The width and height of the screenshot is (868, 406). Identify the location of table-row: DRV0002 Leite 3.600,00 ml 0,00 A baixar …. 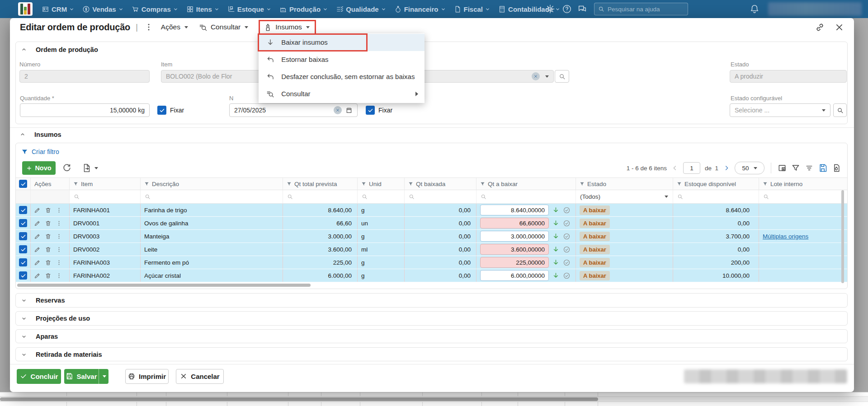
(432, 249).